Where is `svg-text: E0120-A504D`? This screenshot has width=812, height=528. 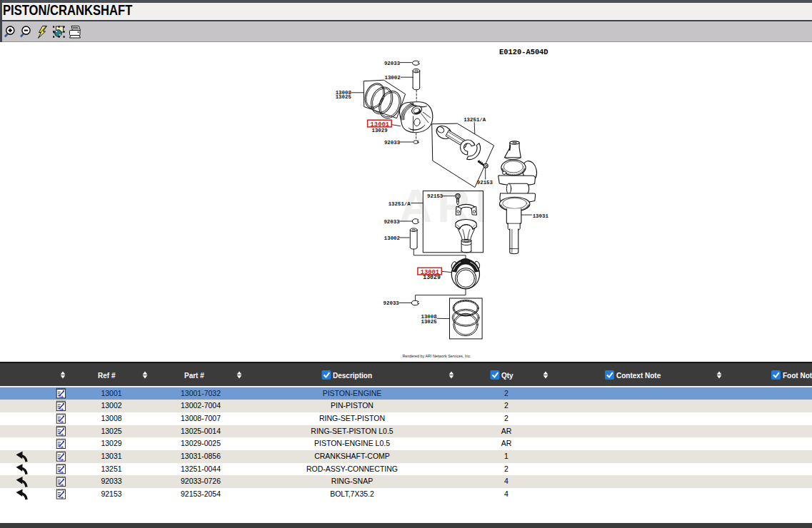
svg-text: E0120-A504D is located at coordinates (524, 52).